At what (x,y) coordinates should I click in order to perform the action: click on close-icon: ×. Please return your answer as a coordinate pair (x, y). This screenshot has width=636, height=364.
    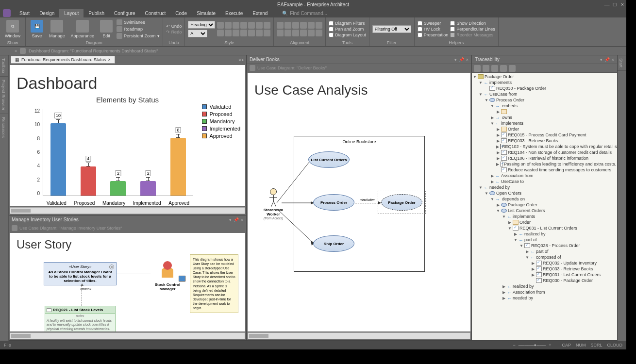
    Looking at the image, I should click on (613, 60).